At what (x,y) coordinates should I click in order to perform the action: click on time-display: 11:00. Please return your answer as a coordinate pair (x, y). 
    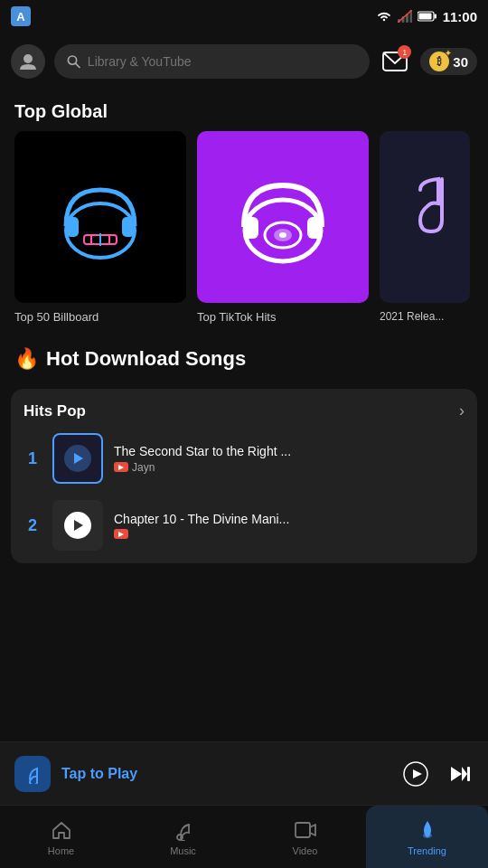
    Looking at the image, I should click on (460, 16).